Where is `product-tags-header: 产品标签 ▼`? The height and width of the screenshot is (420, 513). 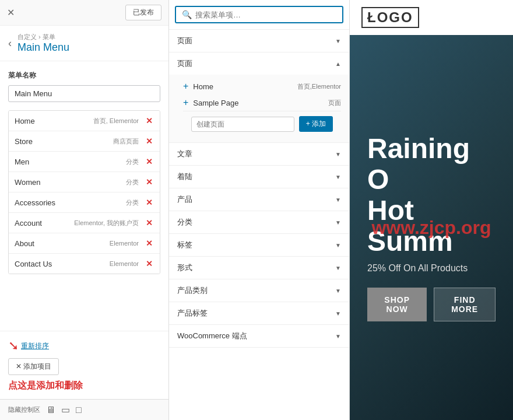 product-tags-header: 产品标签 ▼ is located at coordinates (259, 313).